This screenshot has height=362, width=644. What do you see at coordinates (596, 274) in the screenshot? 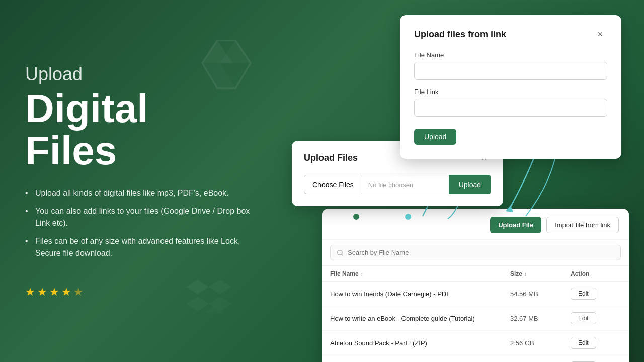
I see `col-action: Action` at bounding box center [596, 274].